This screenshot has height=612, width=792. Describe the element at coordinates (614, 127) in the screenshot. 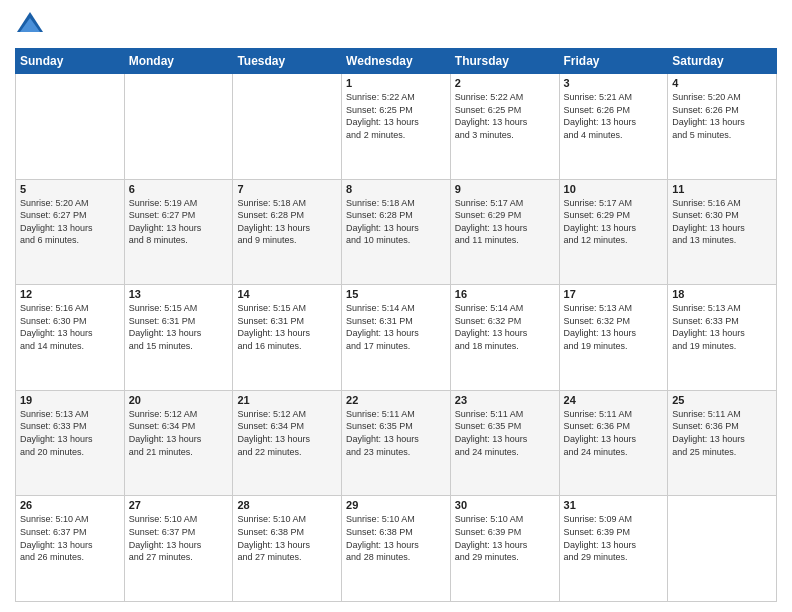

I see `calendar-cell: 3Sunrise: 5:21 AM Sunset: 6:26 PM Daylig…` at that location.